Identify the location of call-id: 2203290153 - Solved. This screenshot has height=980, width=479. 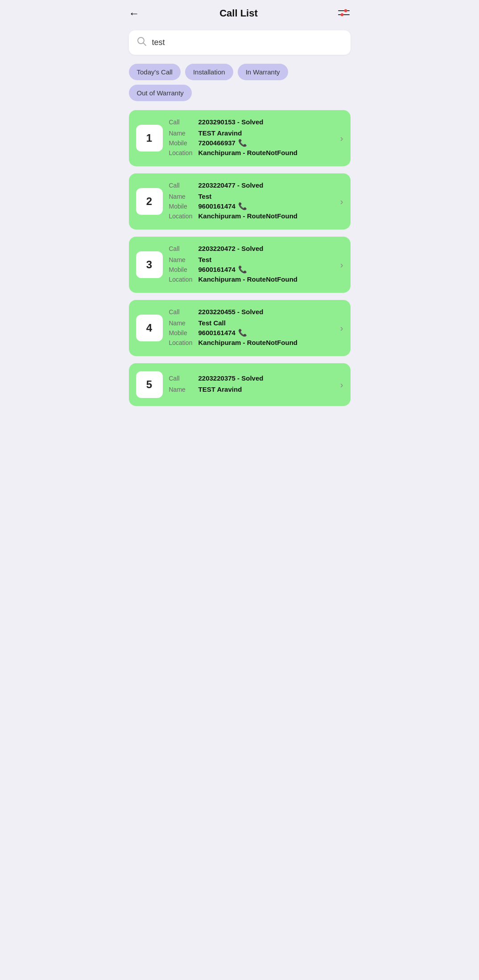
(231, 122).